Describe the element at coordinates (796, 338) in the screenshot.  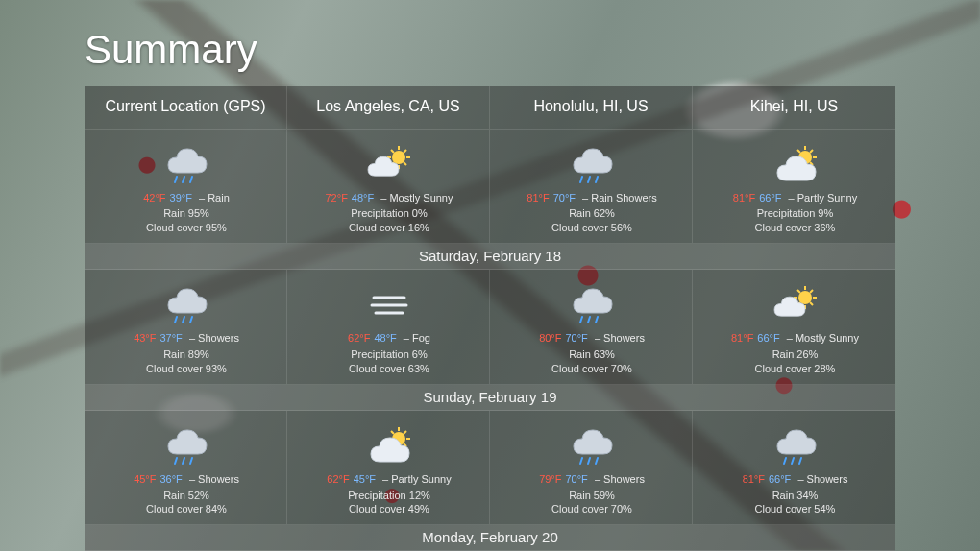
I see `temp-line: 81°F66°F – Mostly Sunny` at that location.